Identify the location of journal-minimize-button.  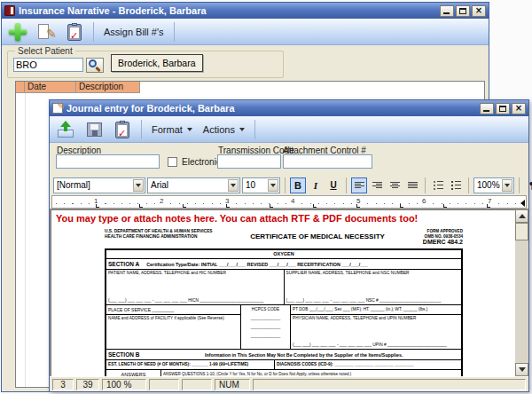
(487, 108).